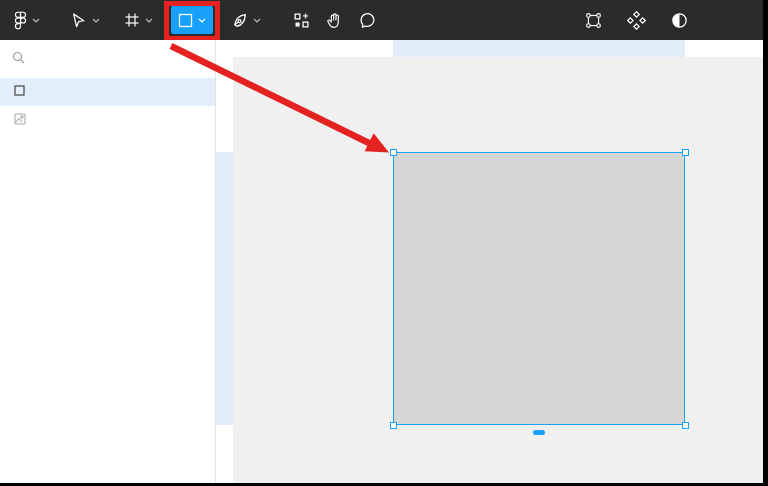 Image resolution: width=768 pixels, height=486 pixels. I want to click on search-icon, so click(18, 59).